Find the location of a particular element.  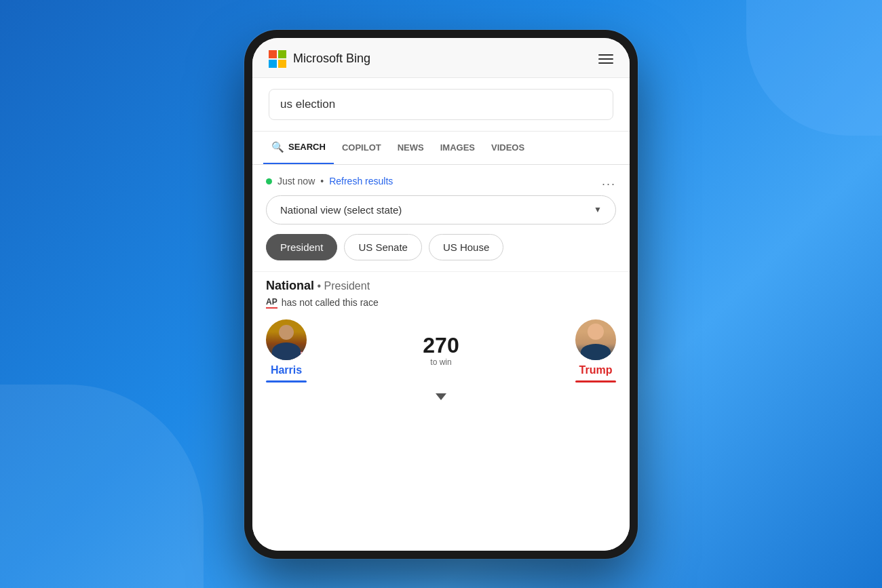

election-race: • President is located at coordinates (343, 286).